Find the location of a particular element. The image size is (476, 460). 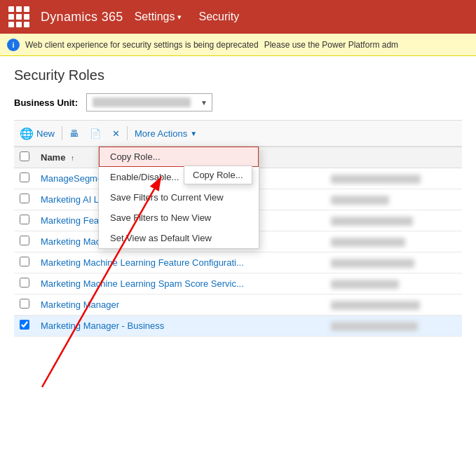

table-row: Marketing Machine Learning Feature Confi… is located at coordinates (238, 263).